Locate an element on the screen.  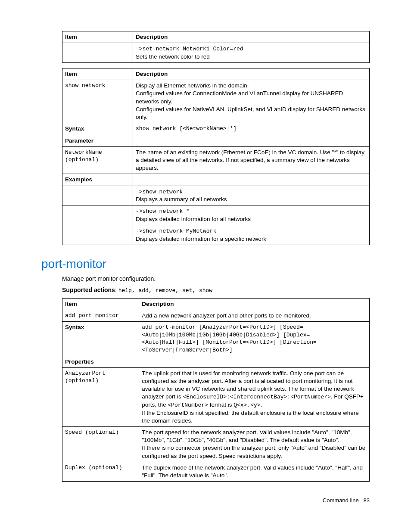
t2-ex2-desc: ->show network * Displays detailed infor… is located at coordinates (251, 215).